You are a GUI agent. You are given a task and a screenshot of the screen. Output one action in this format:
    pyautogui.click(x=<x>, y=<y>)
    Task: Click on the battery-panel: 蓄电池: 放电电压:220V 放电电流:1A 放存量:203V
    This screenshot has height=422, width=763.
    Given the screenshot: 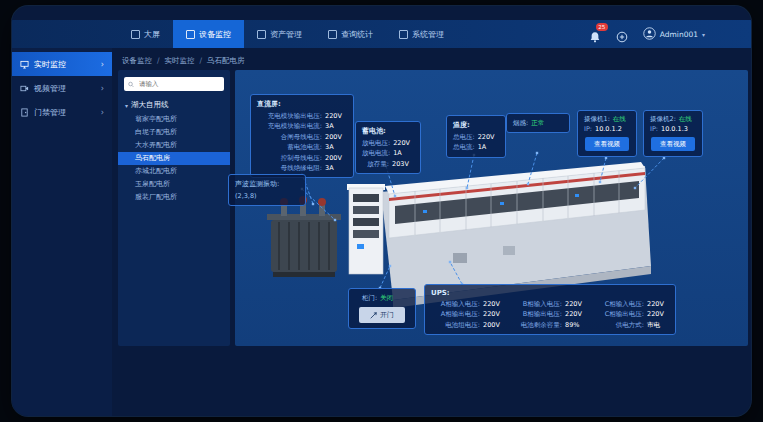 What is the action you would take?
    pyautogui.click(x=388, y=148)
    